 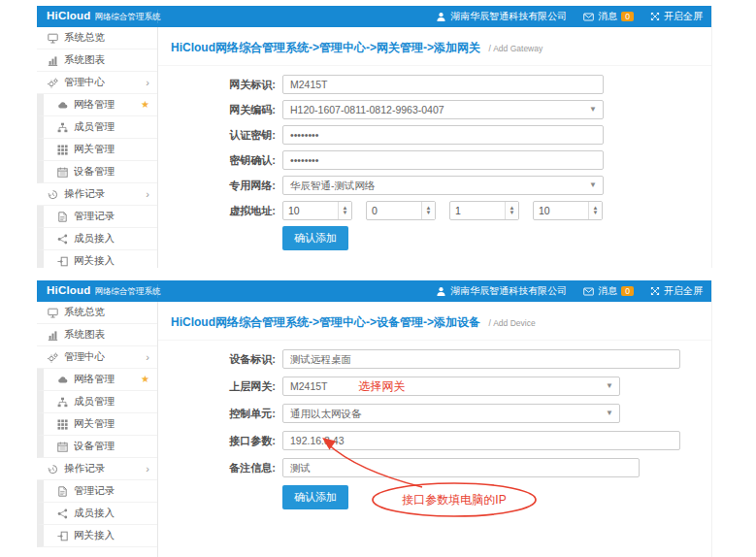 What do you see at coordinates (326, 48) in the screenshot?
I see `breadcrumb-path: HiCloud网络综合管理系统->管理中心->网关管理->添加网关` at bounding box center [326, 48].